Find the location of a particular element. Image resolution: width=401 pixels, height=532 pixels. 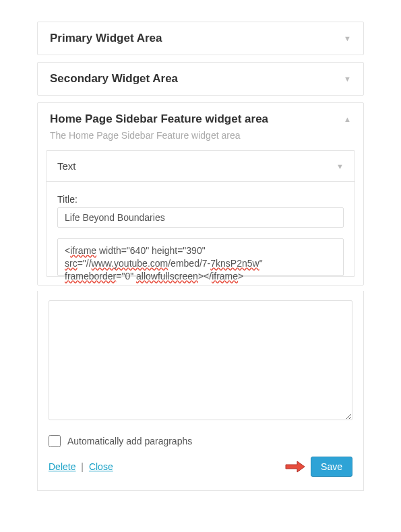

arrow-right-icon is located at coordinates (295, 467).